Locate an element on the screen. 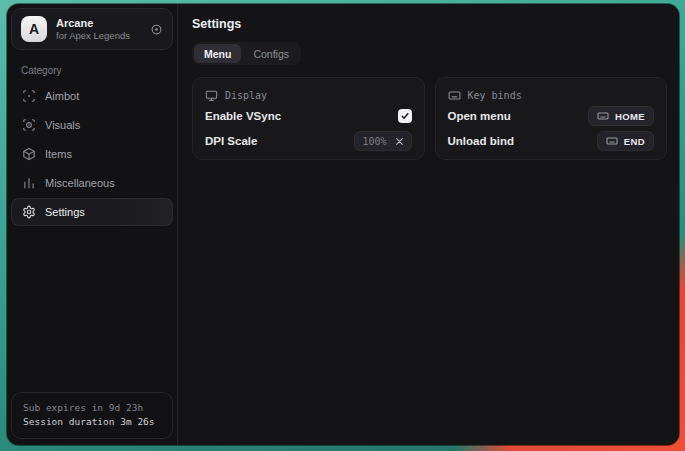  card-title: Key binds is located at coordinates (495, 96).